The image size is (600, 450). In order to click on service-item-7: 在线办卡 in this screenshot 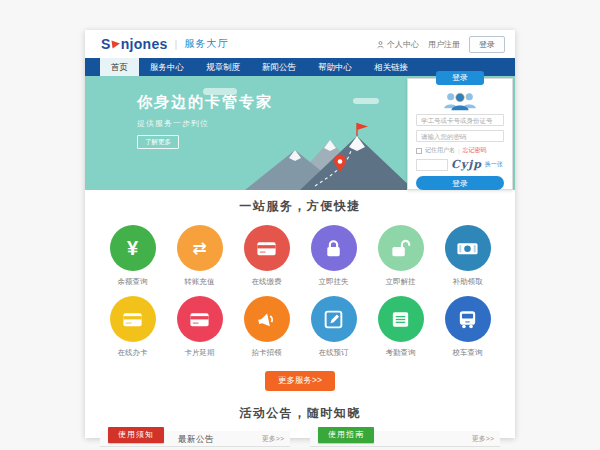, I will do `click(132, 327)`.